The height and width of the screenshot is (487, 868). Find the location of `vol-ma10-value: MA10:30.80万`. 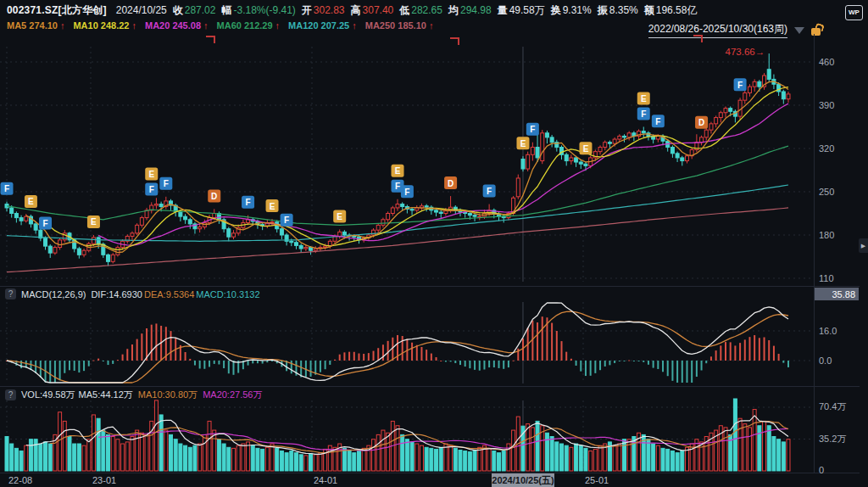

vol-ma10-value: MA10:30.80万 is located at coordinates (168, 395).